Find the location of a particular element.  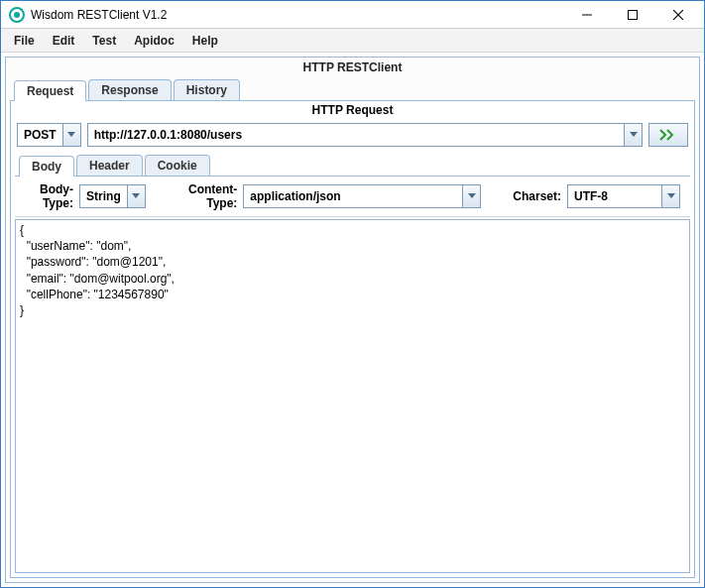

app-icon is located at coordinates (17, 15).